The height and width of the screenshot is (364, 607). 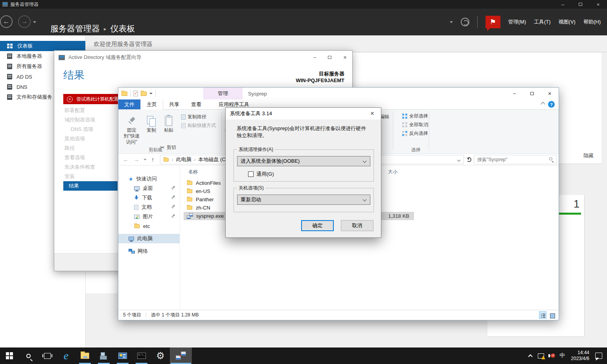 What do you see at coordinates (517, 22) in the screenshot?
I see `menu-manage: 管理(M)` at bounding box center [517, 22].